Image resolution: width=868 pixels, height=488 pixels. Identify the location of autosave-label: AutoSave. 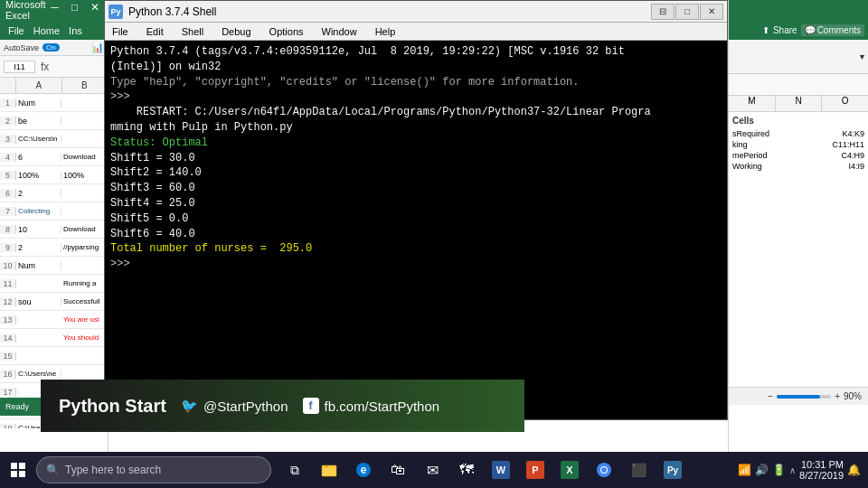
(22, 48).